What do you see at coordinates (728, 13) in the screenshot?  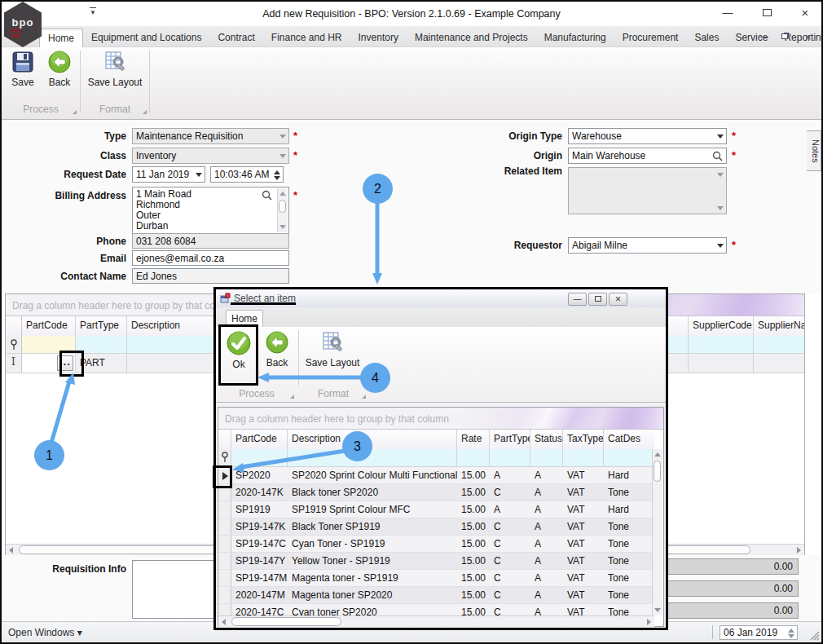 I see `minimize-button: —` at bounding box center [728, 13].